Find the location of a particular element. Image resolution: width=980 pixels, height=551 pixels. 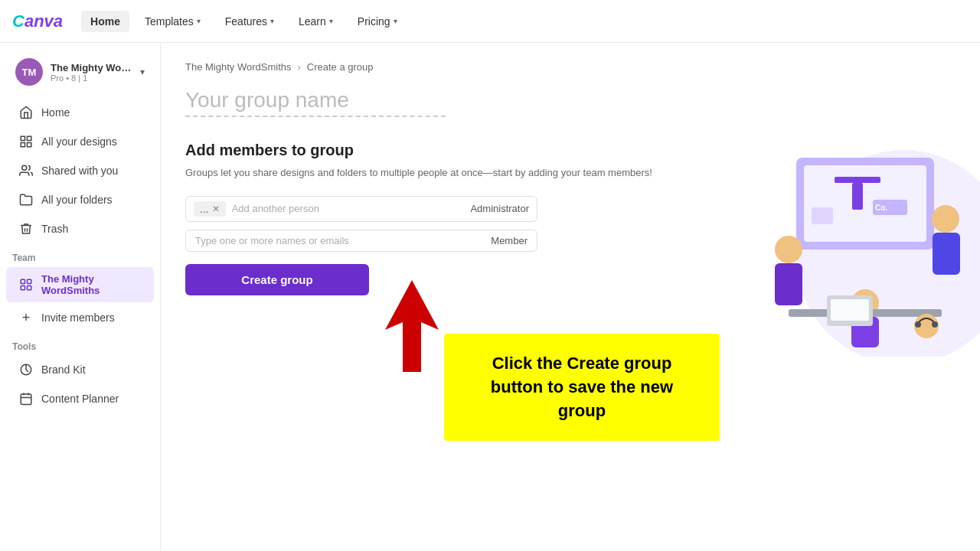

sidebar-item-shared: Shared with you is located at coordinates (80, 171).